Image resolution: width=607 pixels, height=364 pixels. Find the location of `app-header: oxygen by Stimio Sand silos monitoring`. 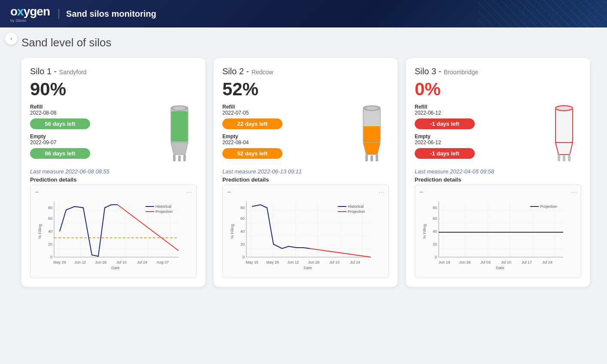

app-header: oxygen by Stimio Sand silos monitoring is located at coordinates (304, 14).